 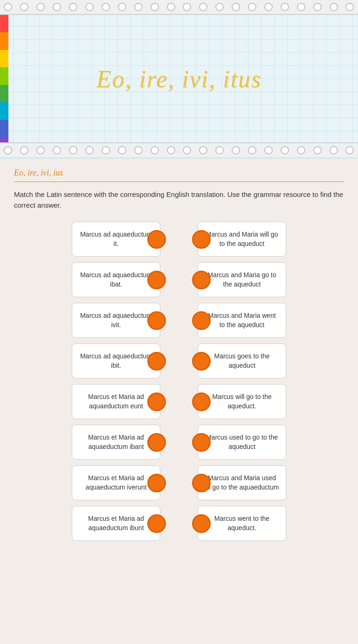 What do you see at coordinates (179, 150) in the screenshot?
I see `binding-strip-bottom` at bounding box center [179, 150].